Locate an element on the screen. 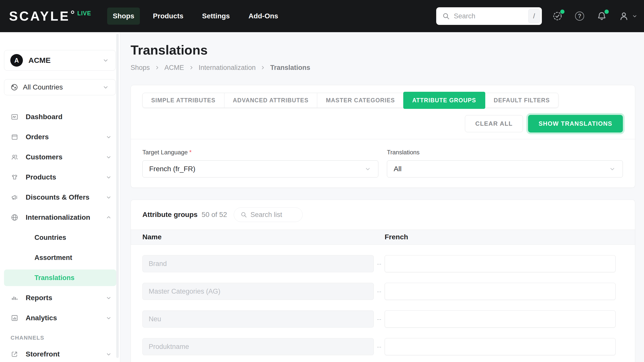  shop-avatar: A is located at coordinates (17, 60).